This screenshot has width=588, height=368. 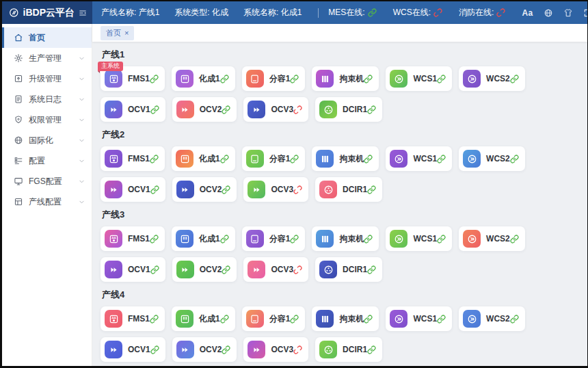 What do you see at coordinates (46, 58) in the screenshot?
I see `sidebar-item-production: 生产管理` at bounding box center [46, 58].